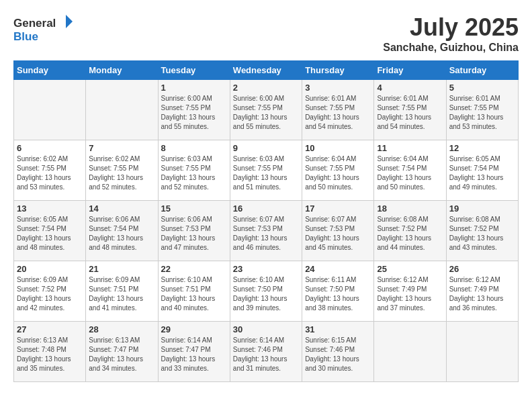 This screenshot has height=411, width=532. I want to click on calendar-cell: 29Sunrise: 6:14 AMSunset: 7:47 PMDayligh…, so click(193, 352).